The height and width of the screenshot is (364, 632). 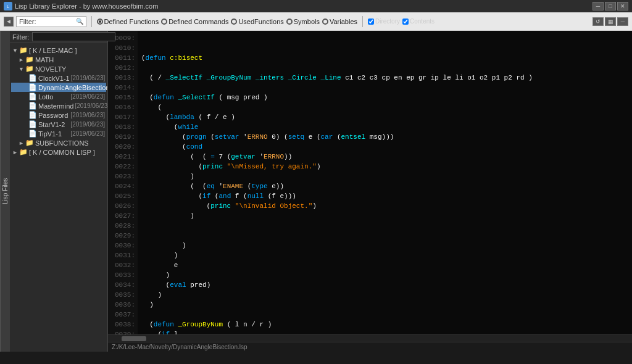 What do you see at coordinates (623, 6) in the screenshot?
I see `close-button: ✕` at bounding box center [623, 6].